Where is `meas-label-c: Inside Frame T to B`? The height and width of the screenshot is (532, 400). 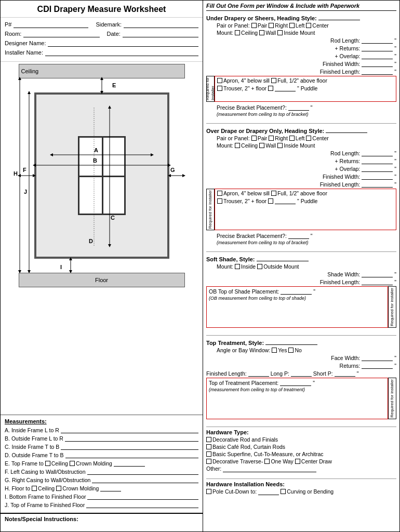
meas-label-c: Inside Frame T to B is located at coordinates (36, 447).